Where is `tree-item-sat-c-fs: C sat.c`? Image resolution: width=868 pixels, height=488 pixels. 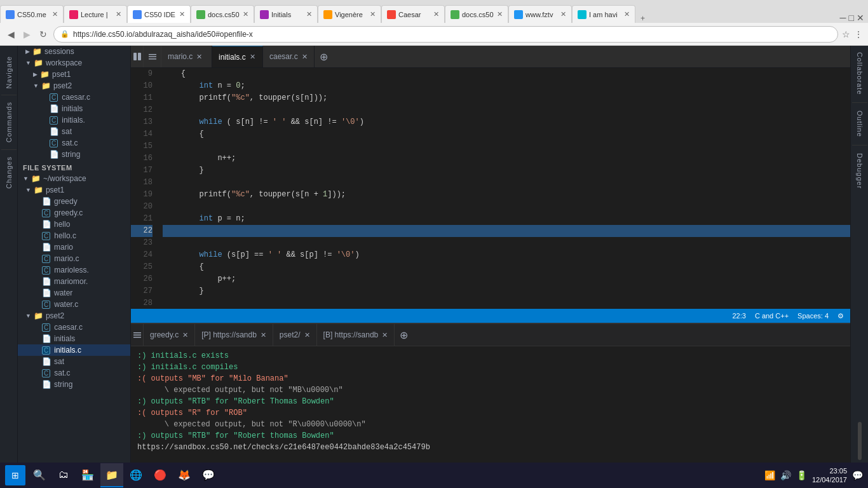 tree-item-sat-c-fs: C sat.c is located at coordinates (74, 373).